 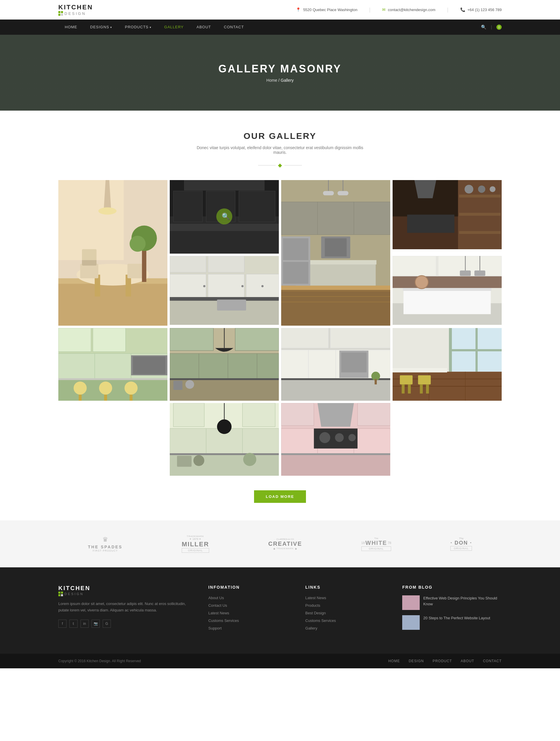 I want to click on footer-link-latestnews: Latest News, so click(x=316, y=598).